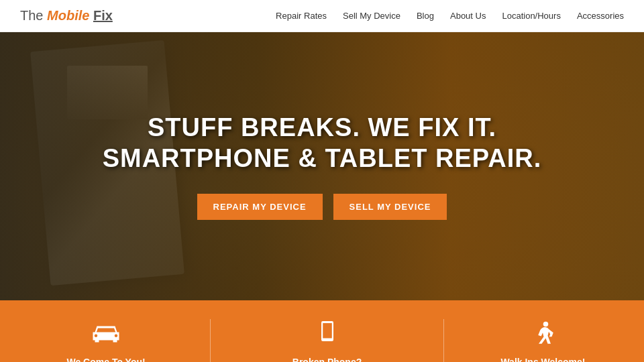 Image resolution: width=644 pixels, height=362 pixels. What do you see at coordinates (260, 206) in the screenshot?
I see `repair-my-device-button: REPAIR MY DEVICE` at bounding box center [260, 206].